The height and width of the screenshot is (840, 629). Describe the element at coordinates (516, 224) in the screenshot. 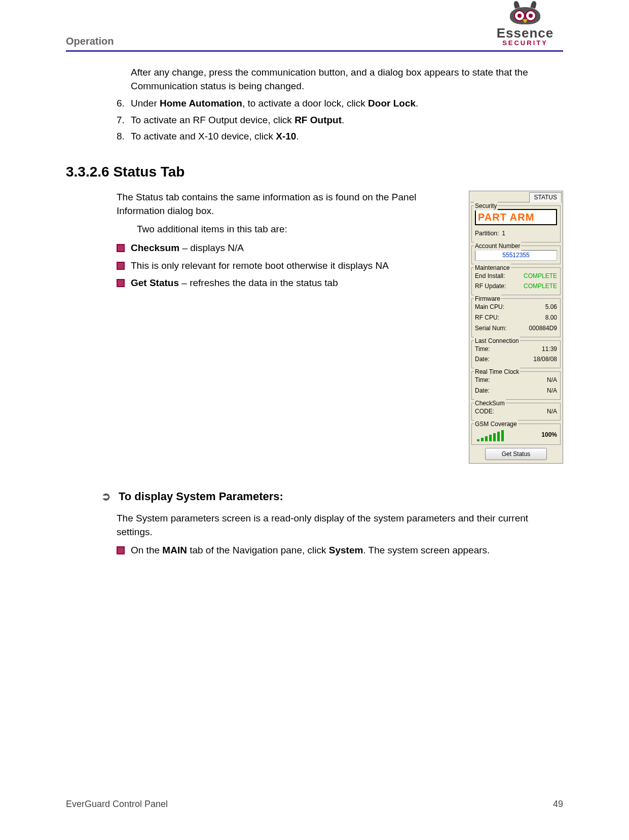

I see `group-security: Security PART ARM Partition: 1` at that location.